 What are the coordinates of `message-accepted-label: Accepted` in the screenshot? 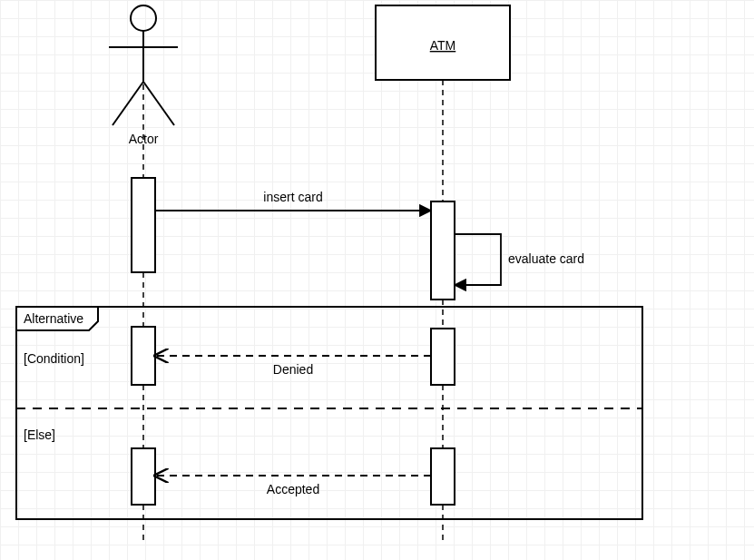 It's located at (293, 489).